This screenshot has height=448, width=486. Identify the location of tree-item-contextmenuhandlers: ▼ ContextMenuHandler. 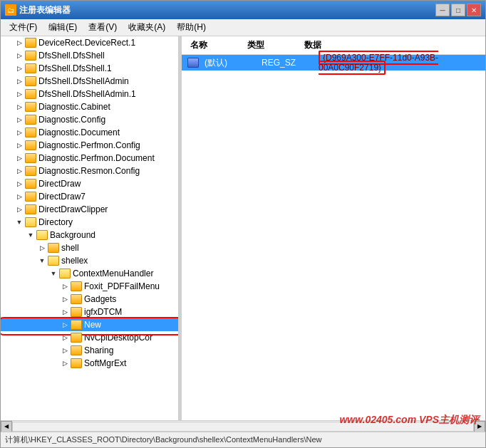
(90, 274).